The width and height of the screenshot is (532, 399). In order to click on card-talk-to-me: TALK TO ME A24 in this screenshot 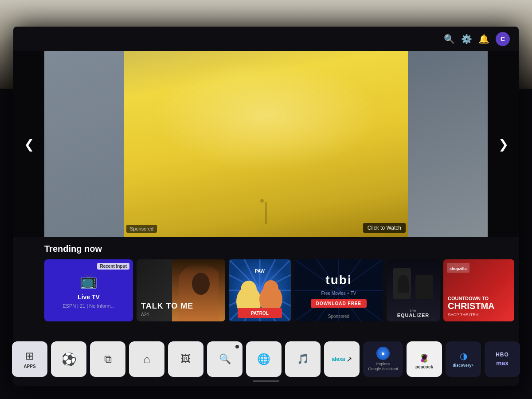, I will do `click(181, 290)`.